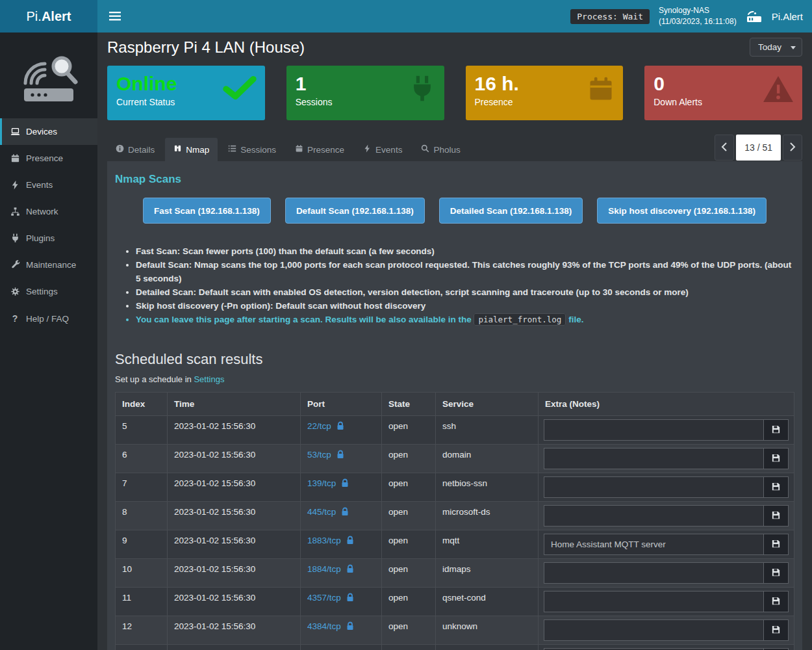 Image resolution: width=812 pixels, height=650 pixels. Describe the element at coordinates (754, 16) in the screenshot. I see `nas-device-icon` at that location.